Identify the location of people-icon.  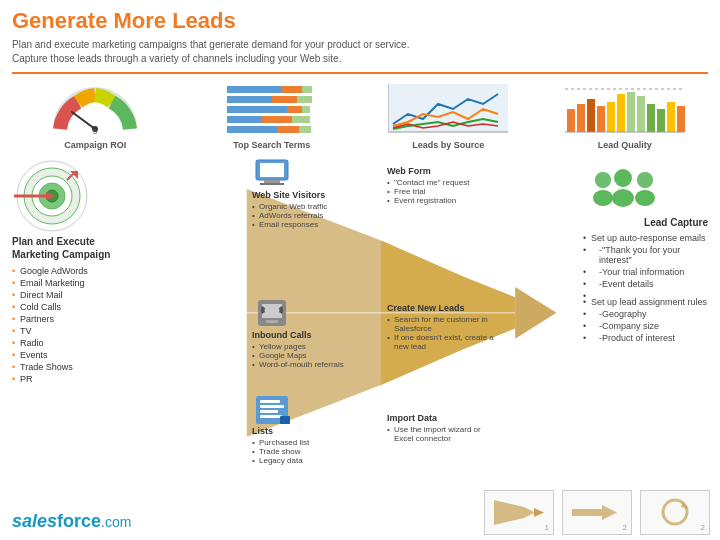
(623, 190).